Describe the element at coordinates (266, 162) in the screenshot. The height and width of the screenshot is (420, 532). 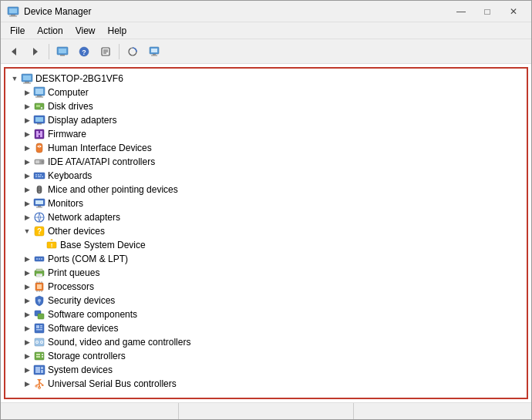
I see `tree-item-ide: ▶ IDE ATA/ATAPI controllers` at that location.